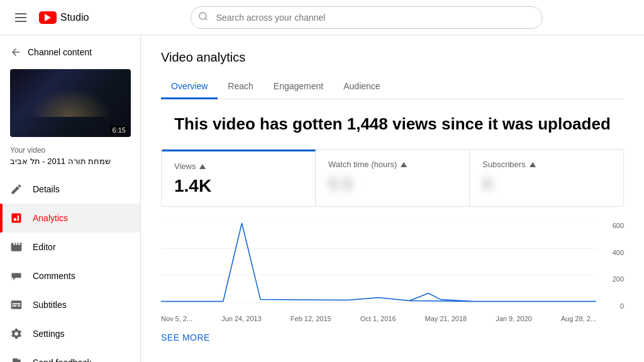 This screenshot has height=362, width=644. What do you see at coordinates (70, 355) in the screenshot?
I see `sidebar-item-send-feedback: Send feedback` at bounding box center [70, 355].